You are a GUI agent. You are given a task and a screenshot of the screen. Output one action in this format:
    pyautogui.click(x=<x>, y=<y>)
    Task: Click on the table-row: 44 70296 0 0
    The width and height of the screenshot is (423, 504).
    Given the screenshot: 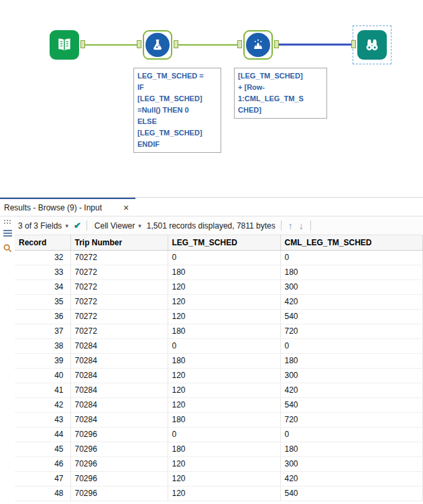 What is the action you would take?
    pyautogui.click(x=219, y=434)
    